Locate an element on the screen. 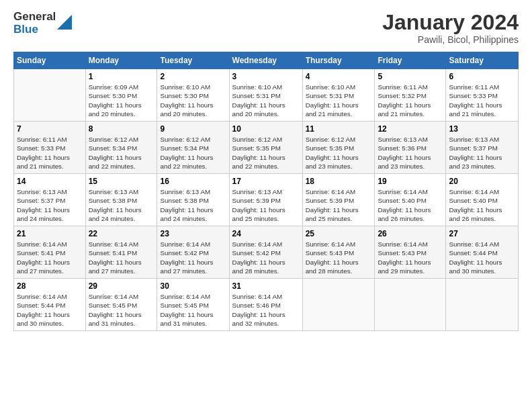  day-cell: 2Sunrise: 6:10 AMSunset: 5:30 PMDaylight… is located at coordinates (193, 95).